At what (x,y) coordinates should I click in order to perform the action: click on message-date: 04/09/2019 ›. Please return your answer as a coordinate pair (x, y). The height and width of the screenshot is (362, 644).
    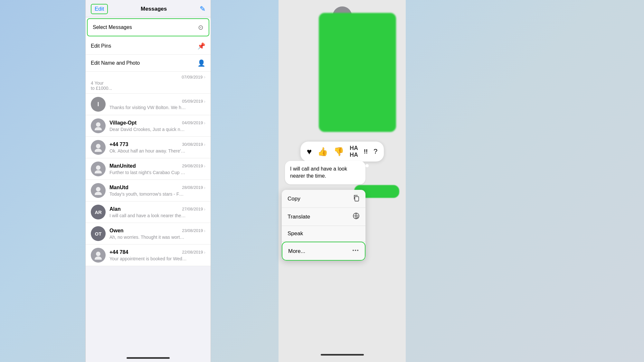
    Looking at the image, I should click on (194, 123).